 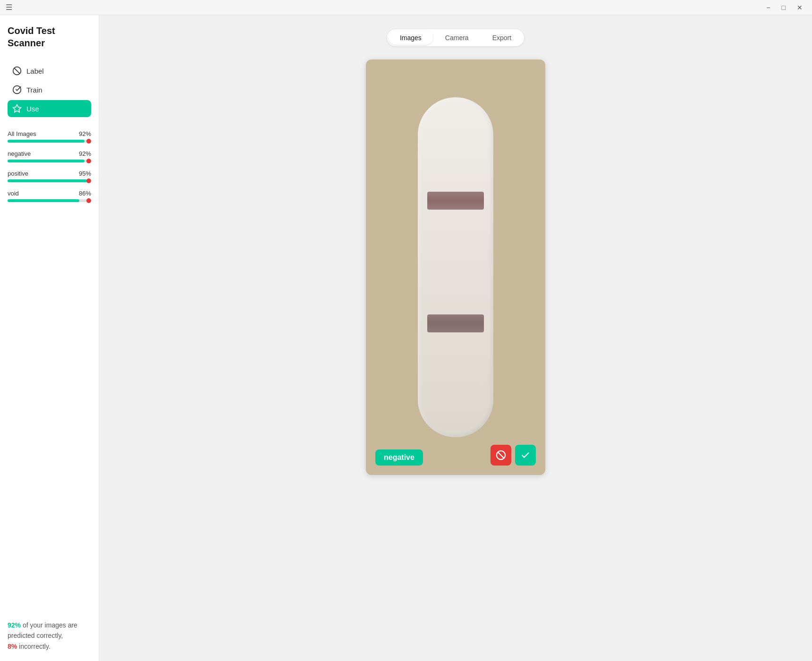 I want to click on stat-all-images: All Images 92%, so click(x=49, y=136).